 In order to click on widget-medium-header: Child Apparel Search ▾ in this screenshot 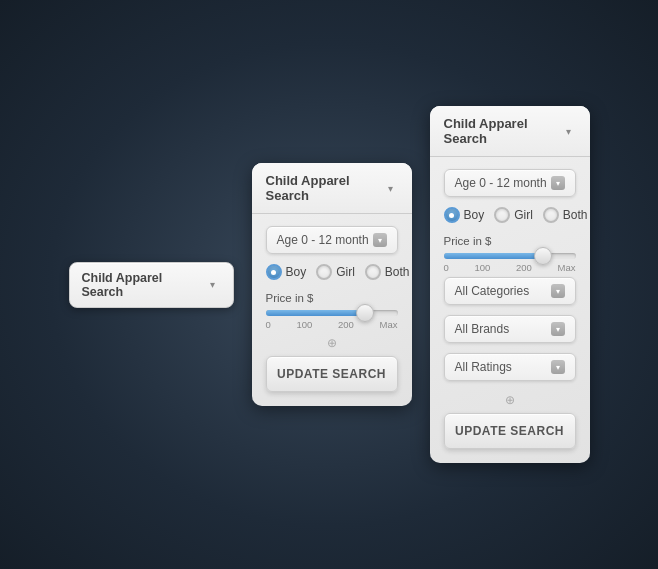, I will do `click(332, 188)`.